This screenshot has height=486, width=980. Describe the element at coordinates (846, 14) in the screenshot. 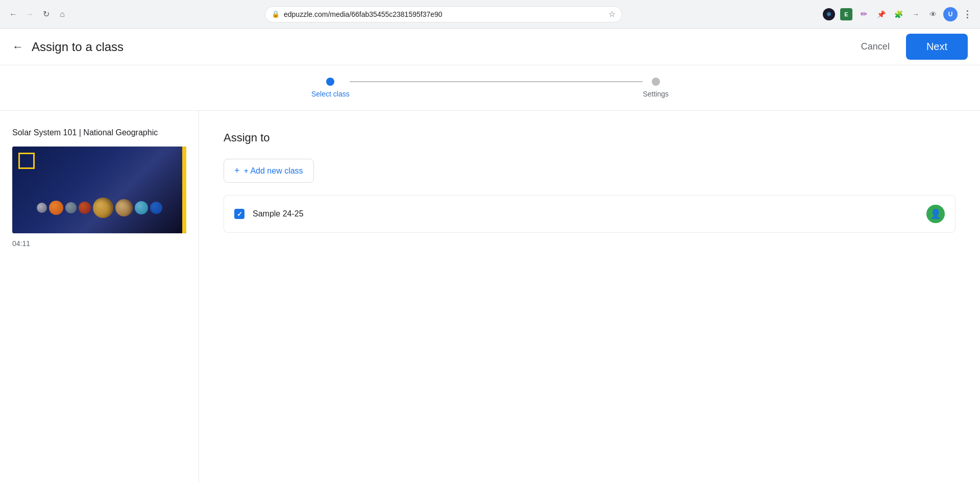

I see `extensions-green-icon: E` at that location.